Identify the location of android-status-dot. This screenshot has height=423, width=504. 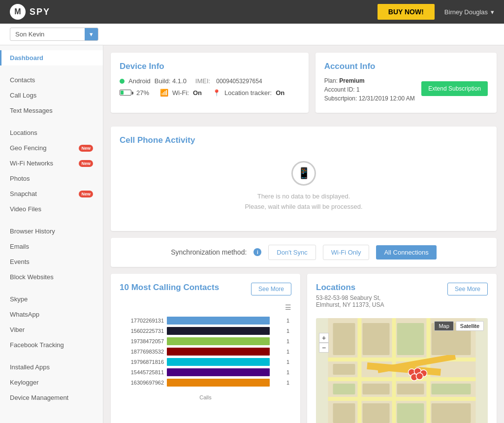
(122, 81).